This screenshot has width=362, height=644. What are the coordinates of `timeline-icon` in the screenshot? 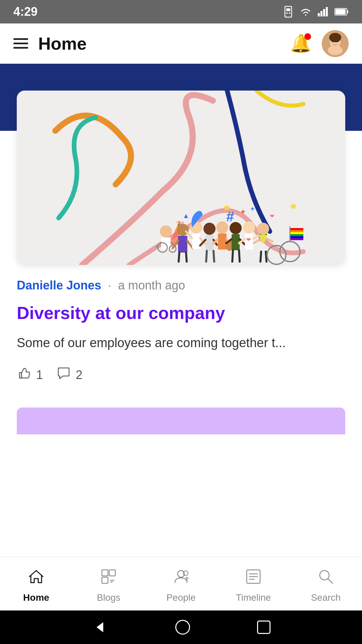 It's located at (253, 578).